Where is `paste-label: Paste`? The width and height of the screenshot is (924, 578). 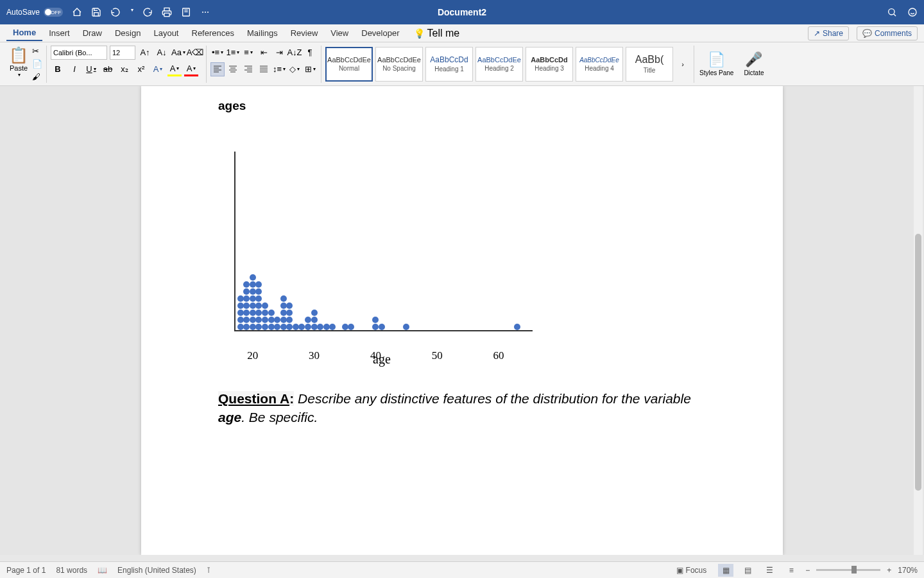 paste-label: Paste is located at coordinates (19, 68).